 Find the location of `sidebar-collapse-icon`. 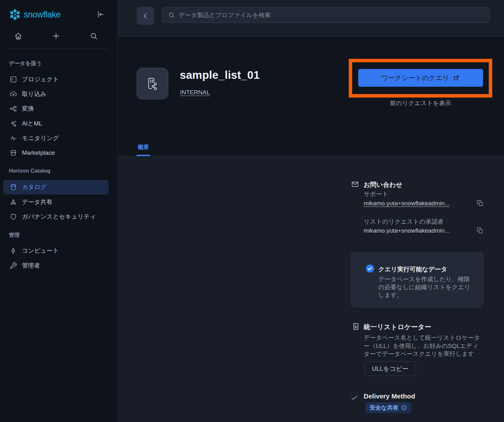

sidebar-collapse-icon is located at coordinates (100, 15).